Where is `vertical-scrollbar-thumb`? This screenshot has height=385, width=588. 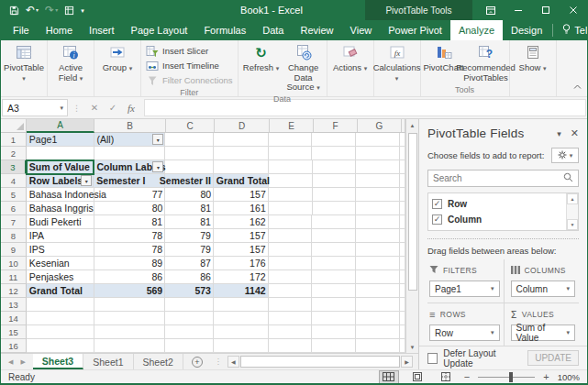 vertical-scrollbar-thumb is located at coordinates (413, 212).